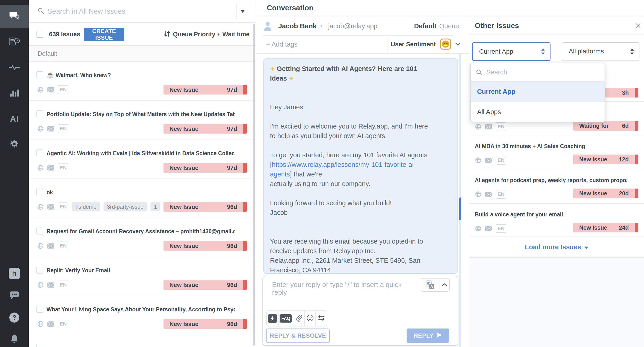 The height and width of the screenshot is (347, 644). What do you see at coordinates (14, 339) in the screenshot?
I see `sidebar-item-notifications` at bounding box center [14, 339].